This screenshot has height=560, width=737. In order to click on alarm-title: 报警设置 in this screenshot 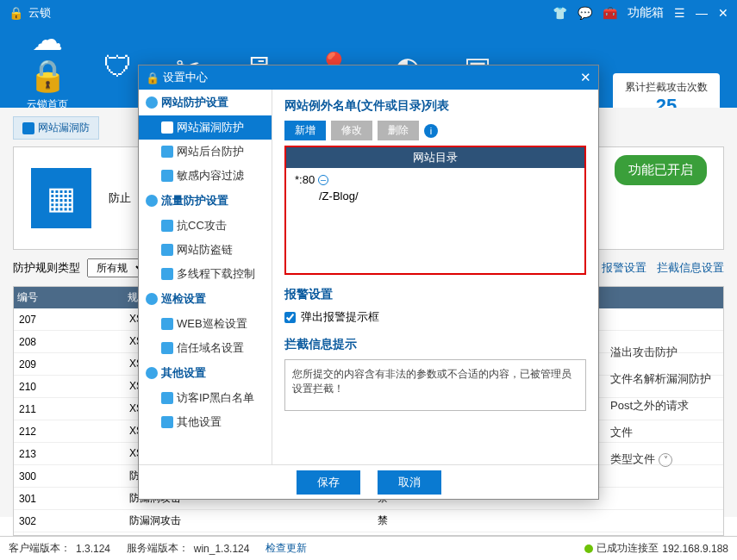, I will do `click(435, 295)`.